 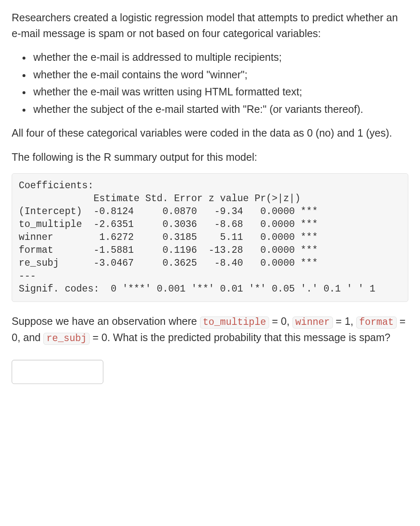 What do you see at coordinates (210, 157) in the screenshot?
I see `summary-lead: The following is the R summary output fo…` at bounding box center [210, 157].